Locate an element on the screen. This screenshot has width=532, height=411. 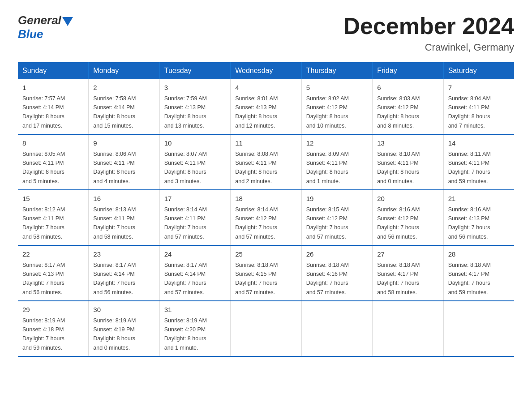
page-header: General Blue December 2024 Crawinkel, Ge… is located at coordinates (266, 33).